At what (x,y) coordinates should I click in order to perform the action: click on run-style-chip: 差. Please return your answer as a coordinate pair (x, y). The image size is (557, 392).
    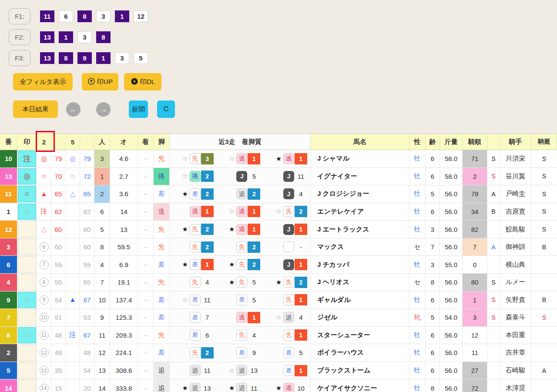
    Looking at the image, I should click on (195, 318).